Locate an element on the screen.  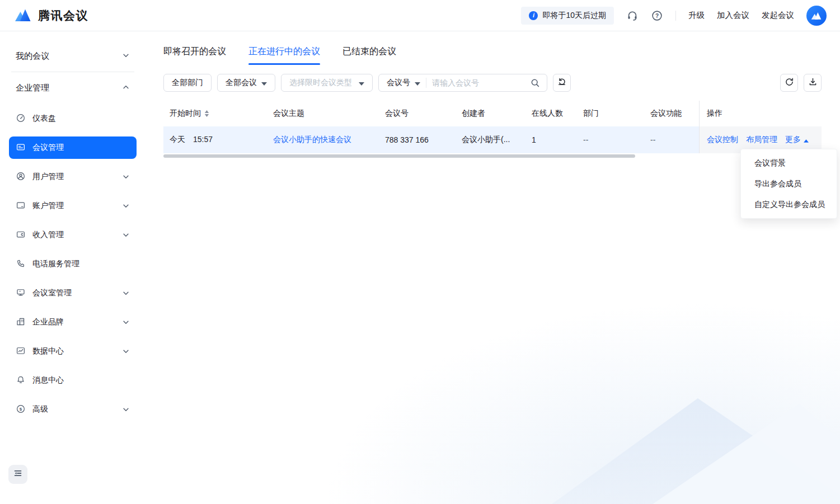
account-card-icon is located at coordinates (21, 206).